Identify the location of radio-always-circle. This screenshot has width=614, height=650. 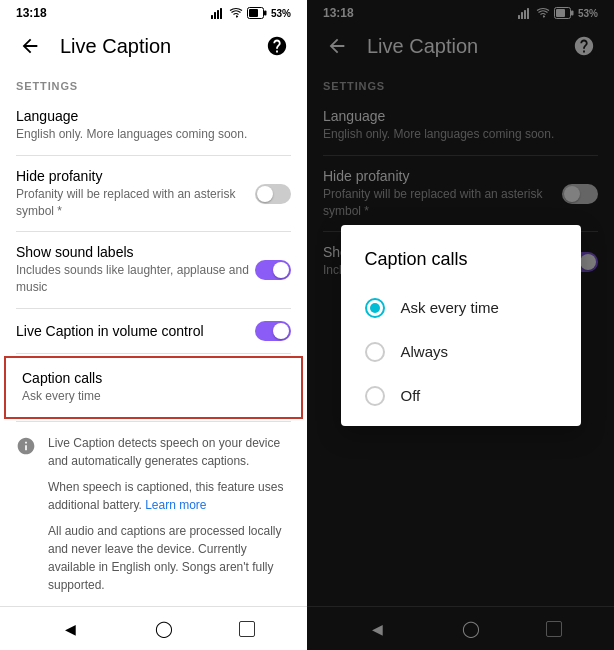
(375, 352).